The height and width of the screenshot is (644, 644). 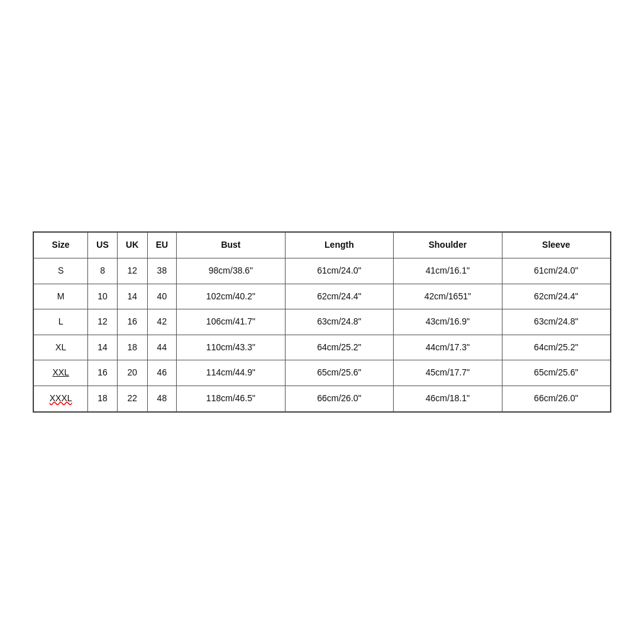 What do you see at coordinates (162, 374) in the screenshot?
I see `cell-eu: 46` at bounding box center [162, 374].